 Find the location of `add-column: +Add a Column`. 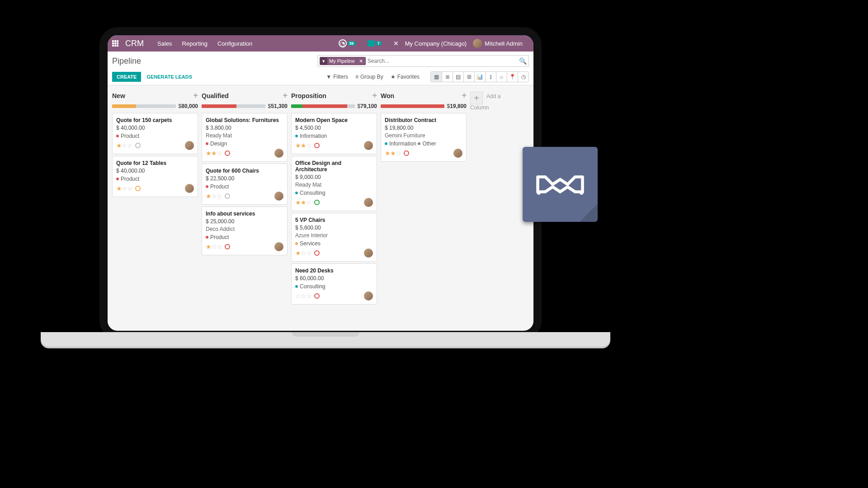

add-column: +Add a Column is located at coordinates (495, 208).